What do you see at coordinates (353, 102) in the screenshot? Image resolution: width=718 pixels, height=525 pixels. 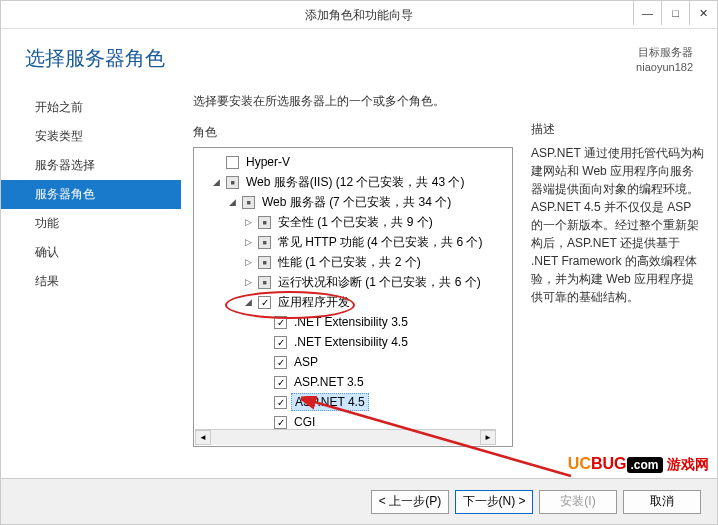 I see `intro-text: 选择要安装在所选服务器上的一个或多个角色。` at bounding box center [353, 102].